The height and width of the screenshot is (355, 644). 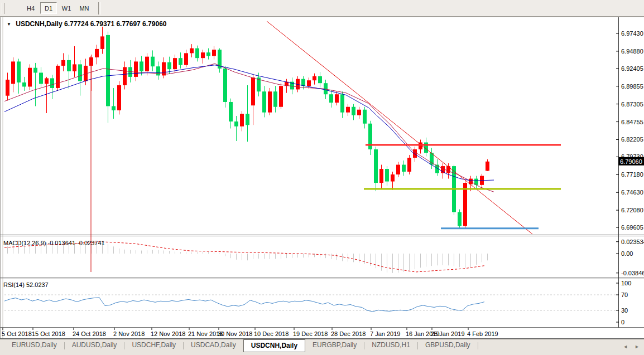 I want to click on price-axis-label: 6.69605, so click(x=632, y=227).